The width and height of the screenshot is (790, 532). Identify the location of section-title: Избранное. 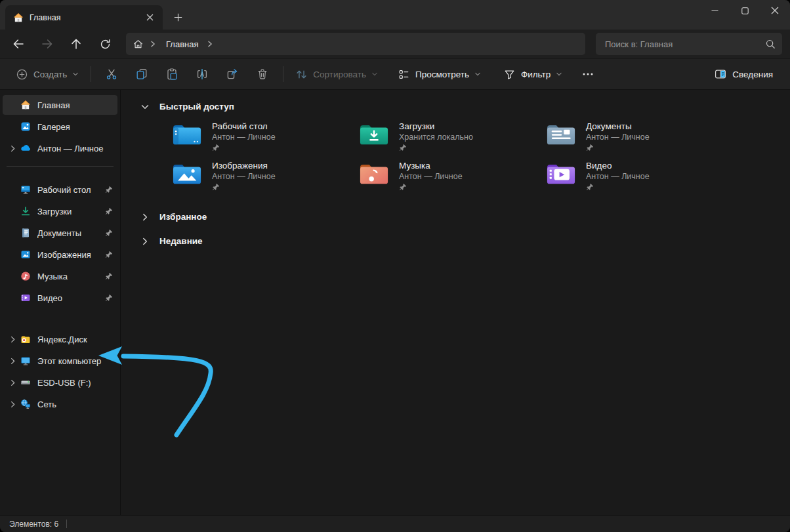
(183, 216).